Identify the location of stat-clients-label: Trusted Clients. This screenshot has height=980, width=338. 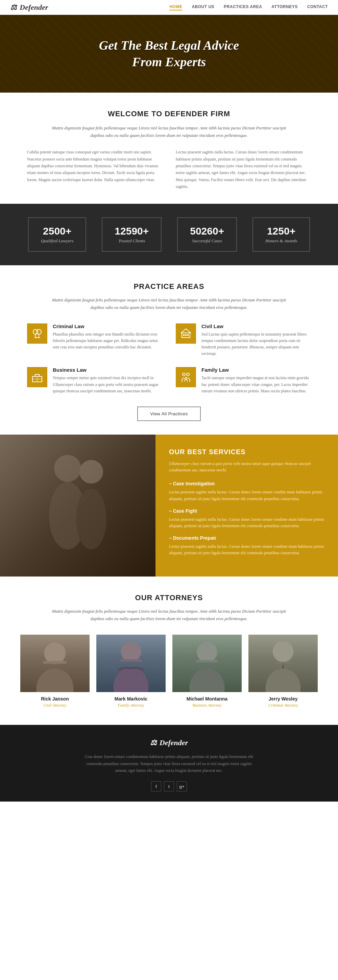
(132, 241).